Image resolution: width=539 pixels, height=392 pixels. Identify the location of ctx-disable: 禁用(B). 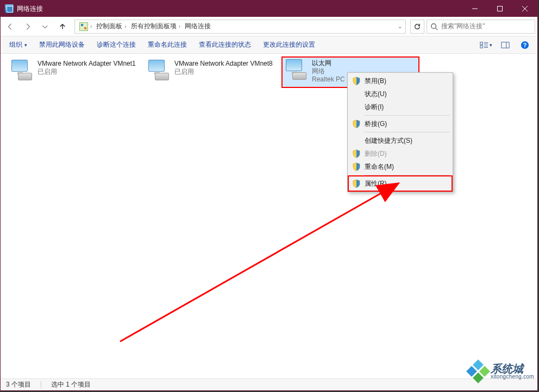
(400, 81).